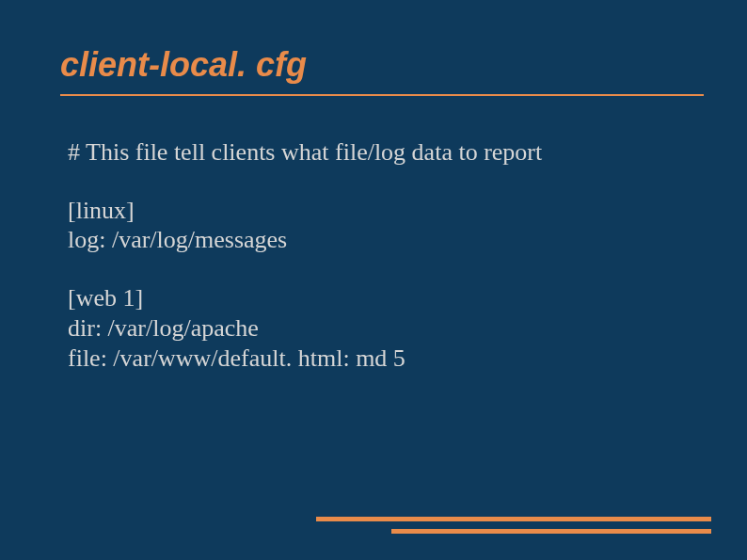 The height and width of the screenshot is (560, 747). What do you see at coordinates (375, 65) in the screenshot?
I see `slide-title: client-local. cfg` at bounding box center [375, 65].